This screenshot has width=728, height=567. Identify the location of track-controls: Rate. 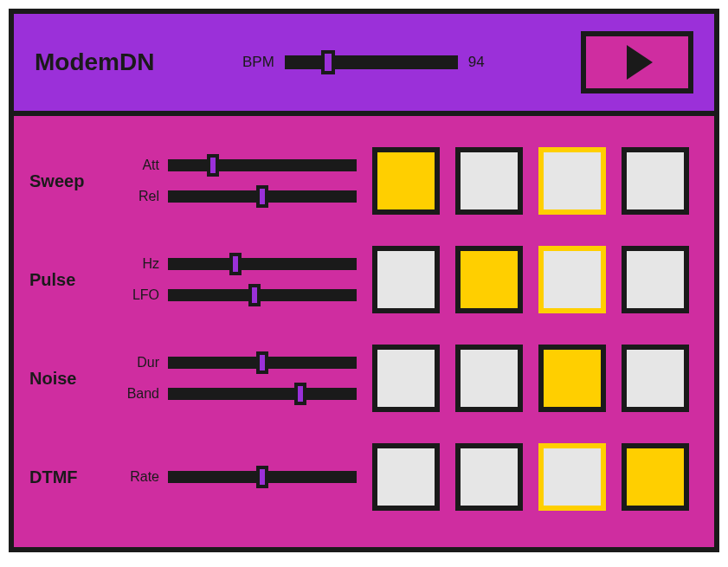
(235, 477).